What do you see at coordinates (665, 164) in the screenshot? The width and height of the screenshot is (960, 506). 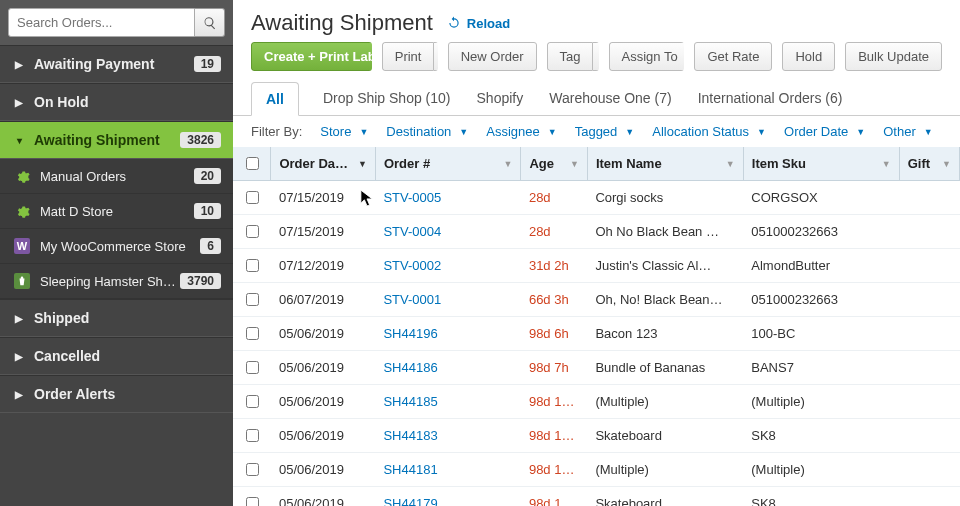 I see `header-item-name: Item Name▼` at bounding box center [665, 164].